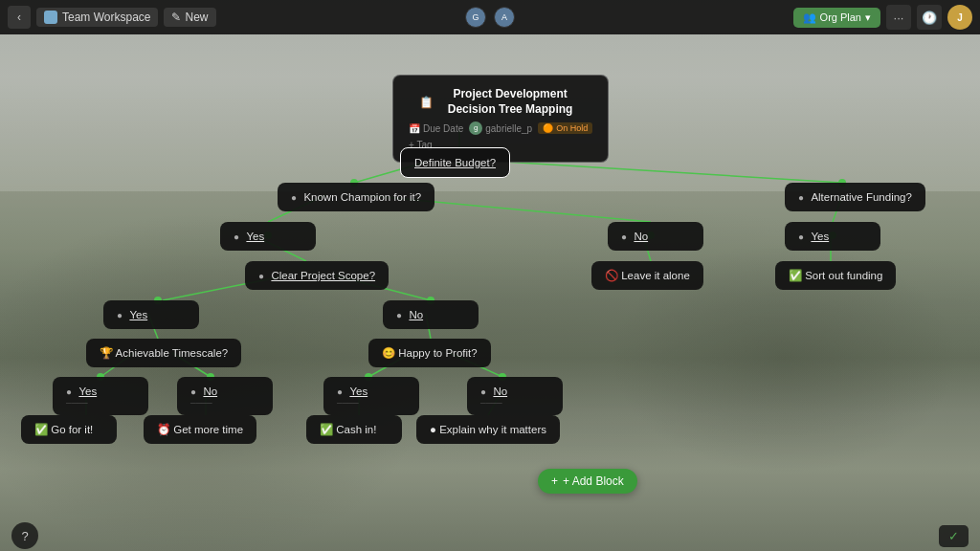  I want to click on node-sort-funding: ✅ Sort out funding, so click(835, 276).